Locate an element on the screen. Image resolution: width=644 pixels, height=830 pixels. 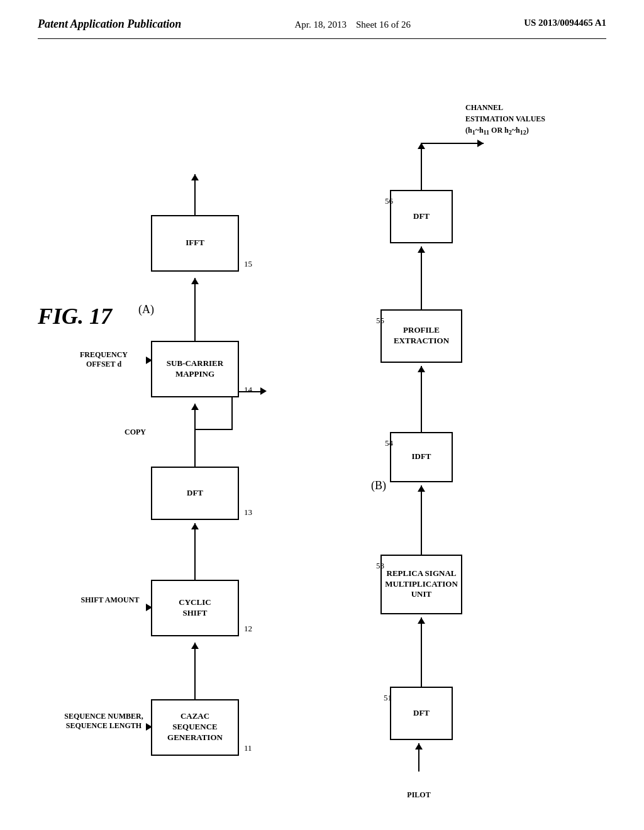
arrow-cyclic-to-dft is located at coordinates (195, 552).